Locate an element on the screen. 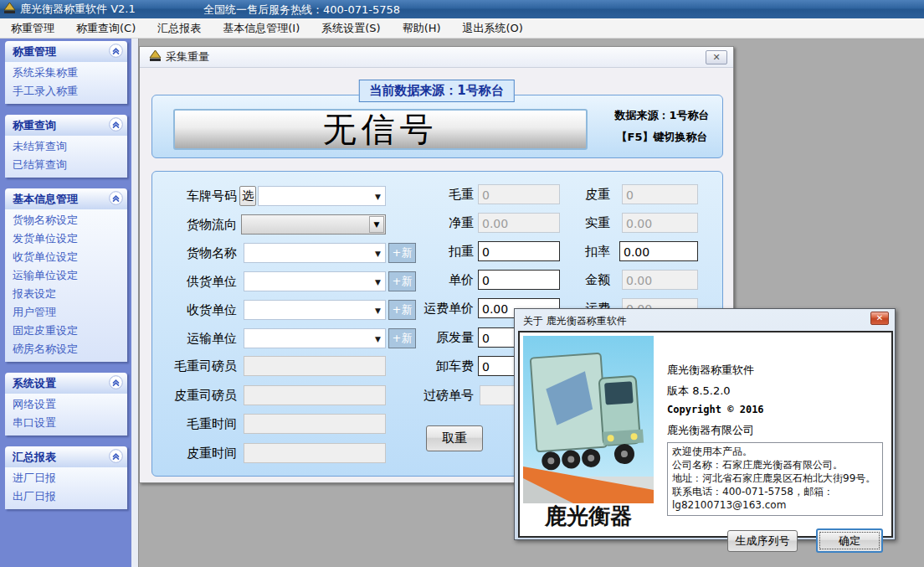 This screenshot has width=924, height=567. rate-field: 0.00 is located at coordinates (659, 251).